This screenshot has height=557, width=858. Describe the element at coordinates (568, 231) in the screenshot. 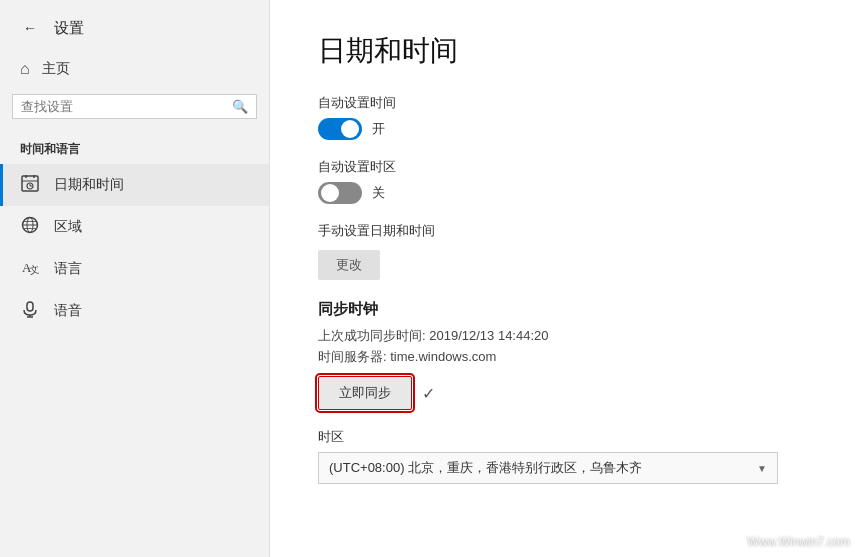

I see `manual-label: 手动设置日期和时间` at that location.